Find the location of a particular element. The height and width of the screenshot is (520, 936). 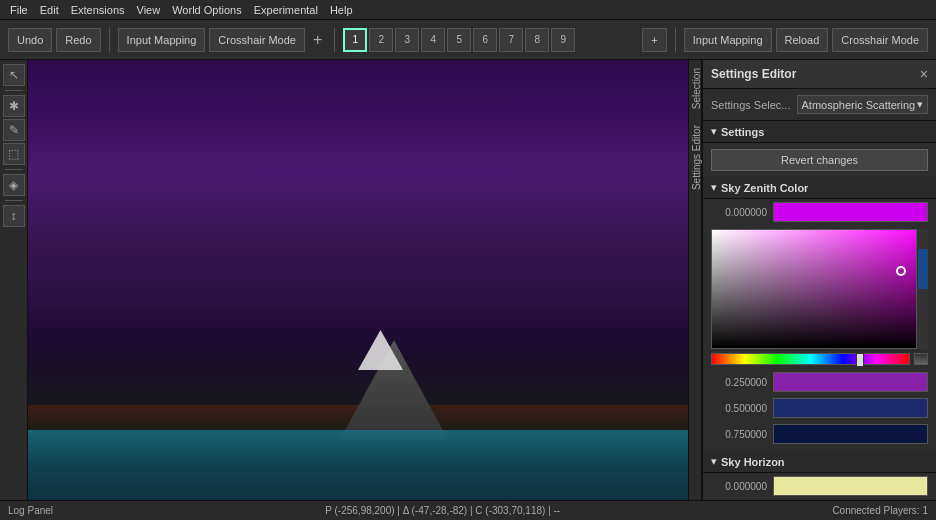

gradient-black-overlay is located at coordinates (820, 289).